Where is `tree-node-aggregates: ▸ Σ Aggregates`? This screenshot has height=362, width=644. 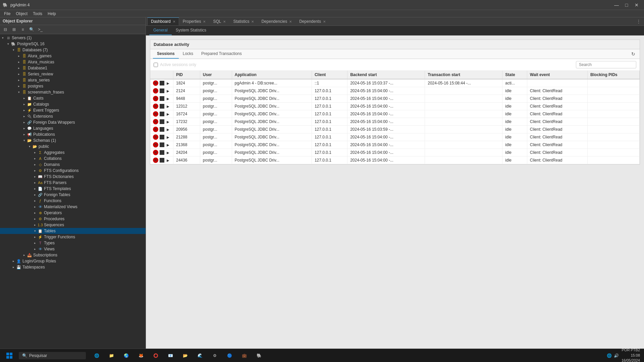
tree-node-aggregates: ▸ Σ Aggregates is located at coordinates (73, 153).